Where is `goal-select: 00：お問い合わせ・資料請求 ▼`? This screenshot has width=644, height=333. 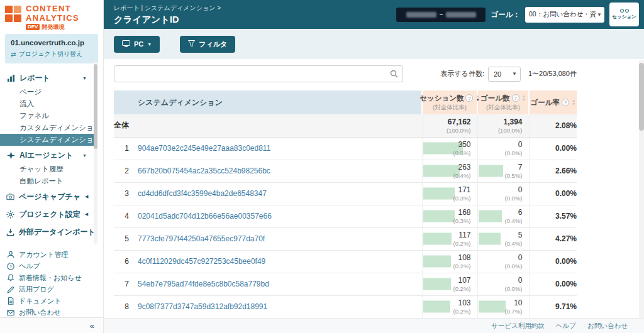
goal-select: 00：お問い合わせ・資料請求 ▼ is located at coordinates (565, 15).